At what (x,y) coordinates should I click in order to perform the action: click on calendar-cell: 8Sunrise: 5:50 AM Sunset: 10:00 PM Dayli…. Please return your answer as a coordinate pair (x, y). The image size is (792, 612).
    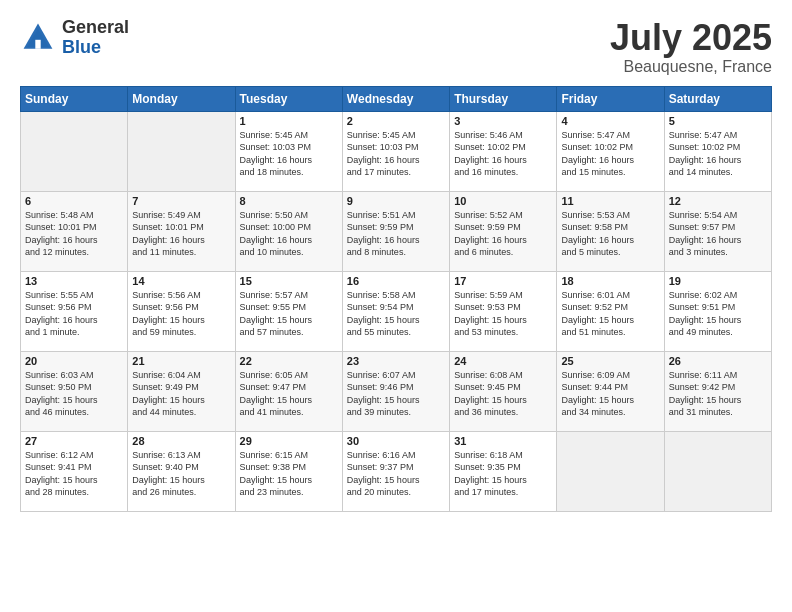
    Looking at the image, I should click on (288, 231).